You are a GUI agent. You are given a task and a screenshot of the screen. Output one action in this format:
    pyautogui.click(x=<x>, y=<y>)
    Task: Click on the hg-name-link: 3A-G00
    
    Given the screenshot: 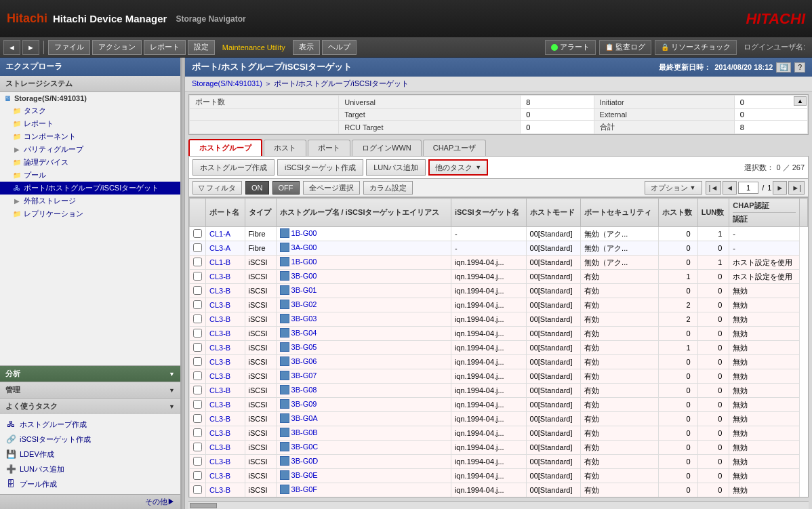 What is the action you would take?
    pyautogui.click(x=304, y=247)
    